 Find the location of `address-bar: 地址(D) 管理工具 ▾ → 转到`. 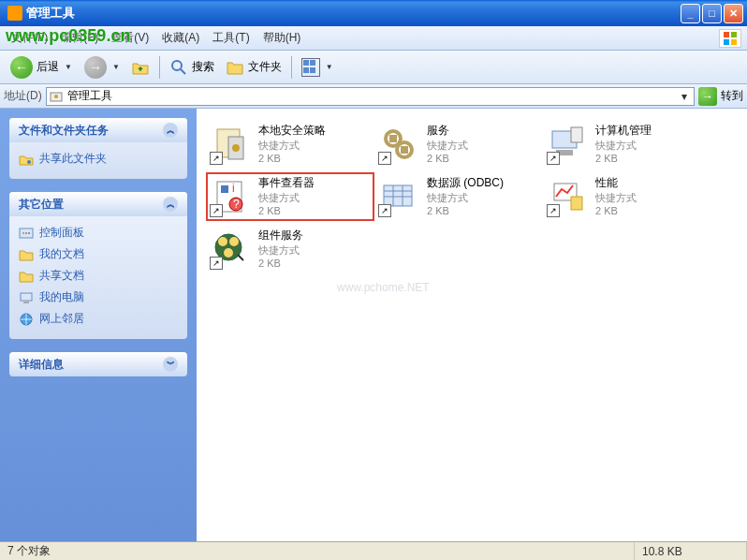

address-bar: 地址(D) 管理工具 ▾ → 转到 is located at coordinates (374, 96).